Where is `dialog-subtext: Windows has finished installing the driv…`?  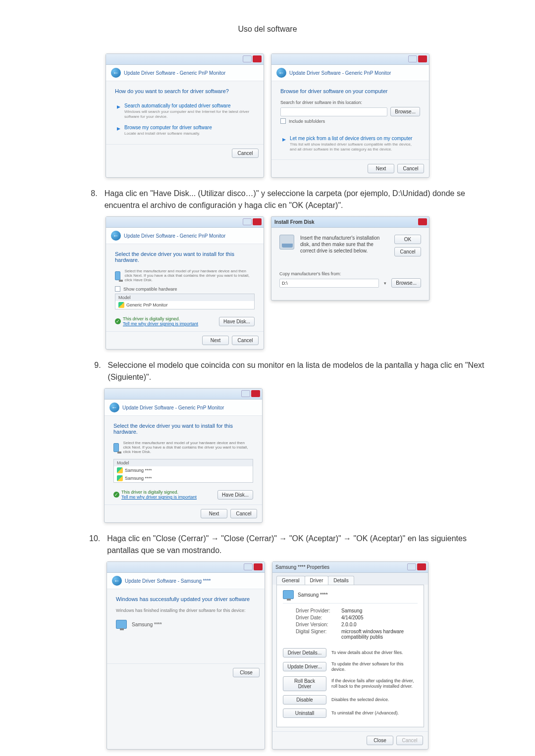
dialog-subtext: Windows has finished installing the driv… is located at coordinates (186, 610).